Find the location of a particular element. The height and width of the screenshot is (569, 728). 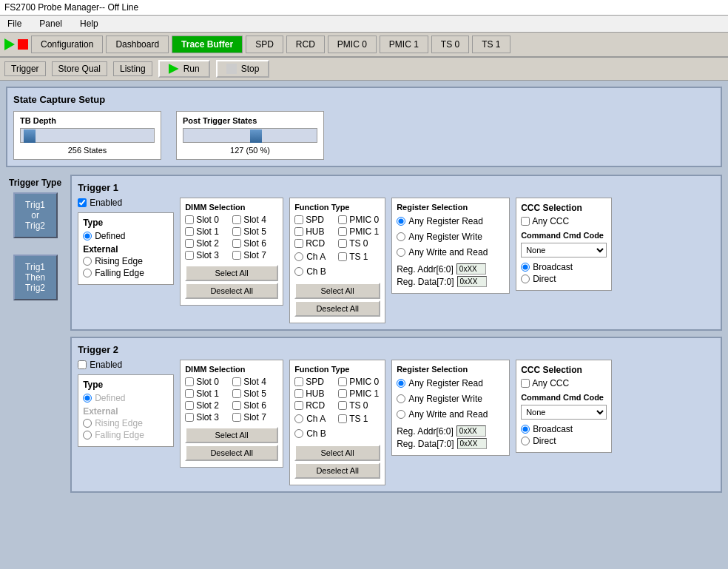

trigger1-spd-checkbox is located at coordinates (299, 220).